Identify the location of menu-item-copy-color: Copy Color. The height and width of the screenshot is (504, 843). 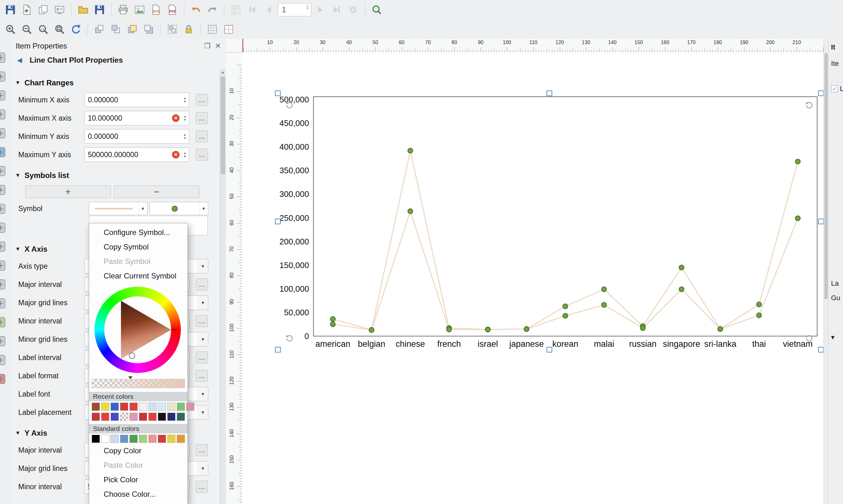
(138, 451).